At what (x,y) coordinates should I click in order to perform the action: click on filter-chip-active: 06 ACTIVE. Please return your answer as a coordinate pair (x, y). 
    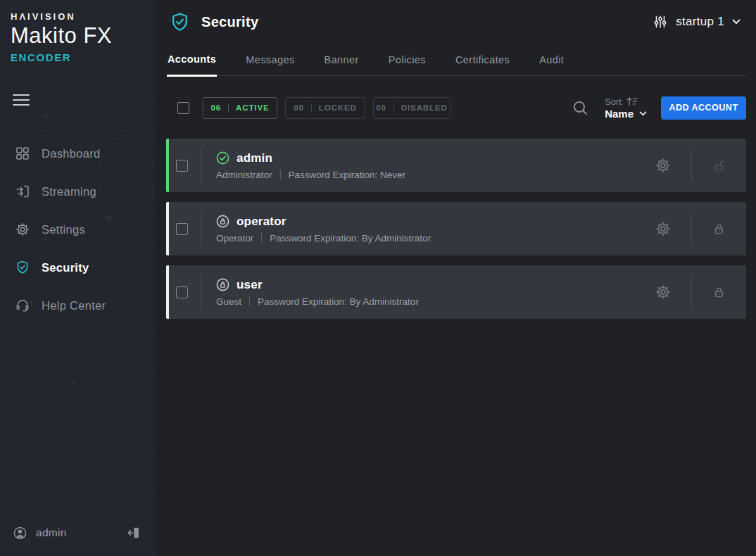
    Looking at the image, I should click on (240, 108).